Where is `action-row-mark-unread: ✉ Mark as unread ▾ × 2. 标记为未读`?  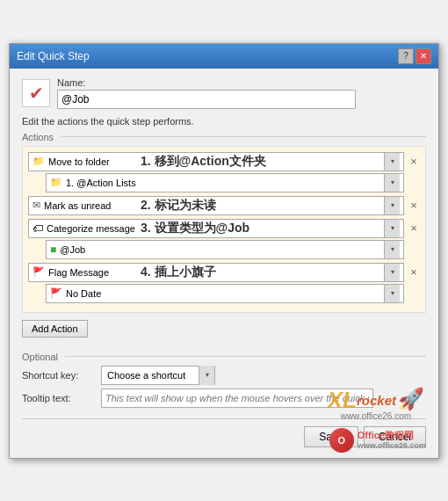 action-row-mark-unread: ✉ Mark as unread ▾ × 2. 标记为未读 is located at coordinates (224, 206).